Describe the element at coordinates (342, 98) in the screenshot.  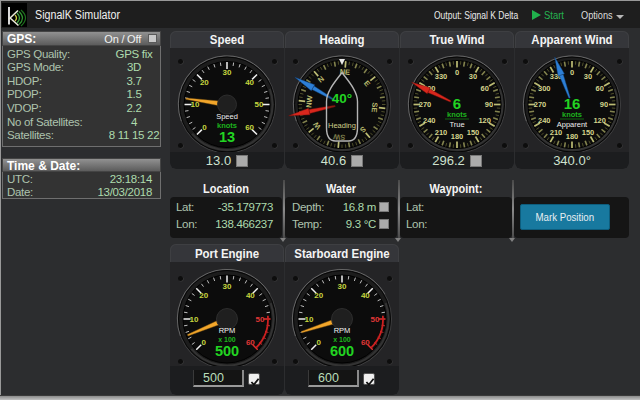
I see `svg-text: 40°` at that location.